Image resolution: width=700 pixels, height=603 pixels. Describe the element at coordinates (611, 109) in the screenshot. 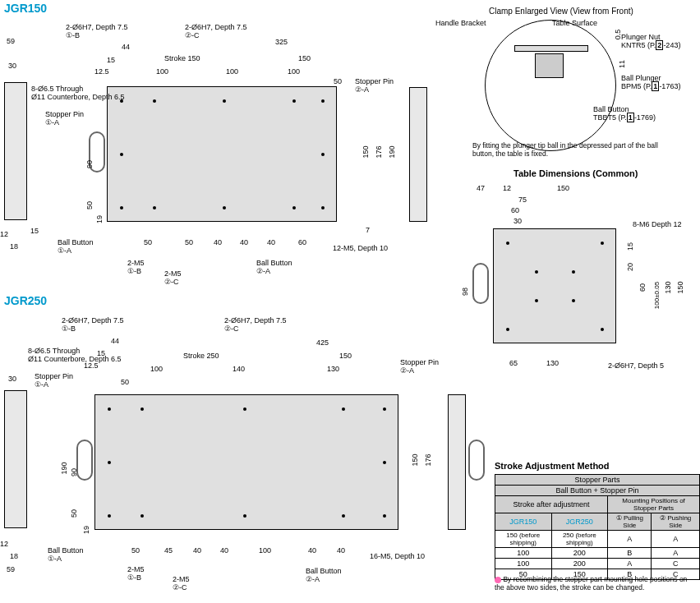

I see `label: Ball Button` at that location.